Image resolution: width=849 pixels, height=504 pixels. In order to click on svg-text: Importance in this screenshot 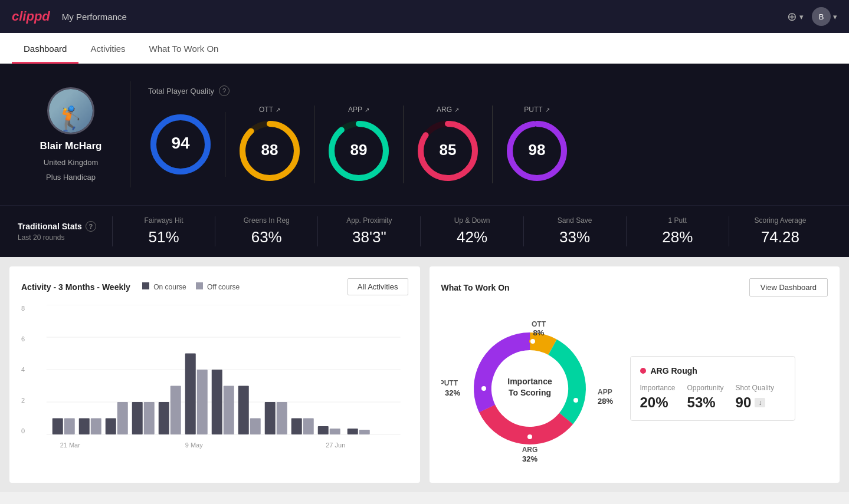, I will do `click(530, 381)`.